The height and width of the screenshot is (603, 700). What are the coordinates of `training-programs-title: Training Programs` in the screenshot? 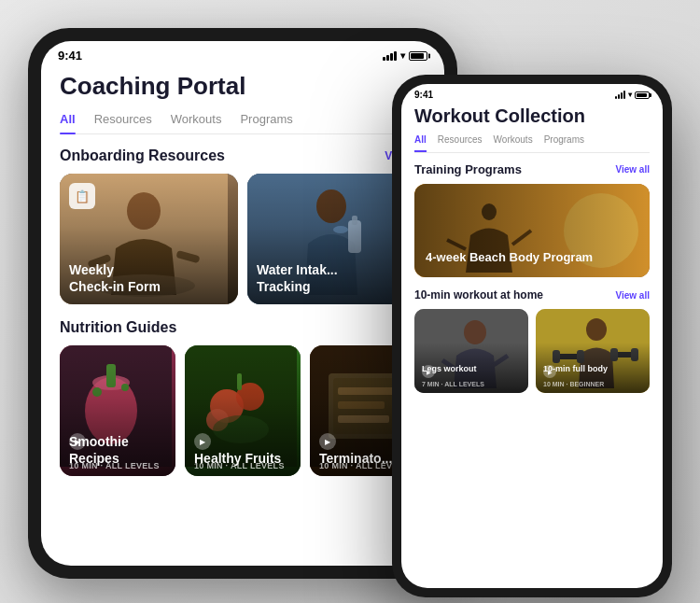 It's located at (469, 170).